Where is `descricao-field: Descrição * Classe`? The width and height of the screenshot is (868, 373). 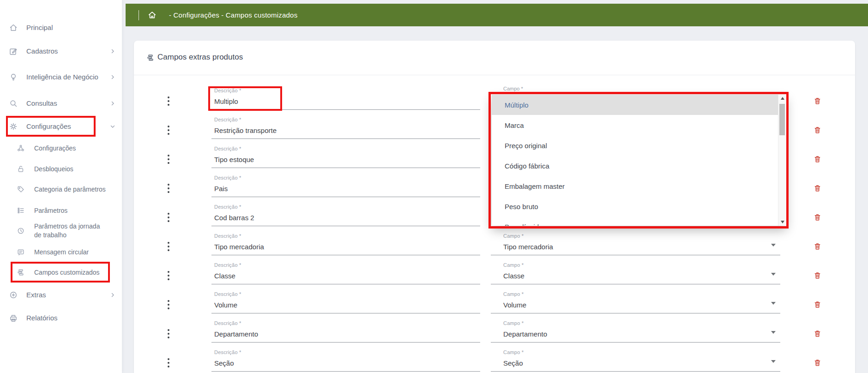 descricao-field: Descrição * Classe is located at coordinates (346, 272).